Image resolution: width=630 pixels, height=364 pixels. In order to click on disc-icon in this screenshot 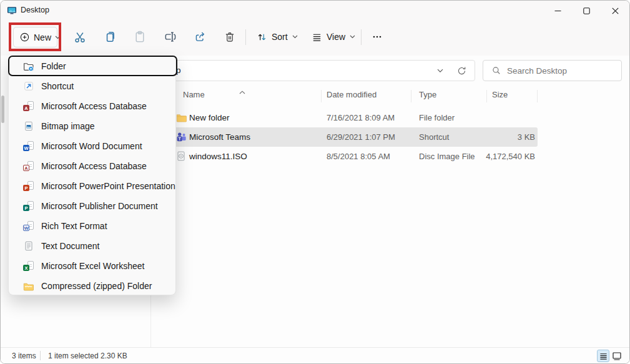, I will do `click(181, 156)`.